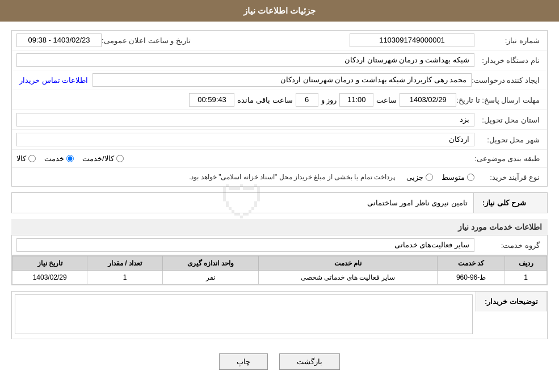 This screenshot has width=559, height=392. I want to click on col-unit: واحد اندازه گیری, so click(210, 263).